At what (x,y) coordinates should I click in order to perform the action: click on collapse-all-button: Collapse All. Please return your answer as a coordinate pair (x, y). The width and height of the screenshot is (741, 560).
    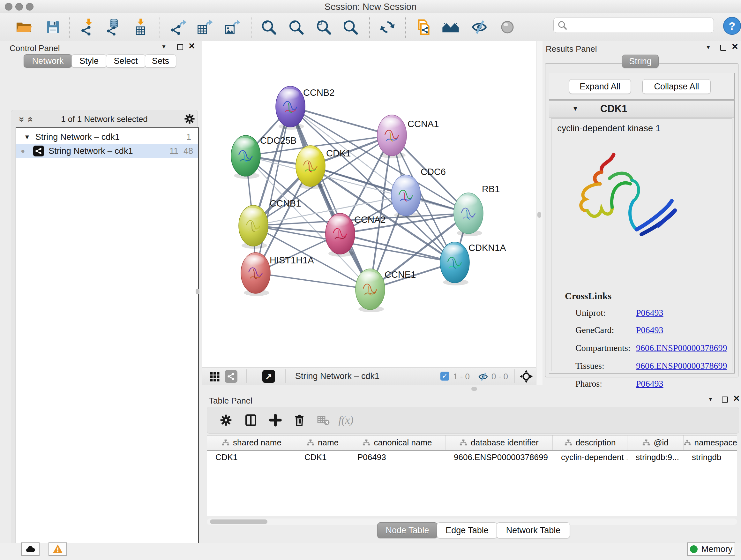
    Looking at the image, I should click on (677, 86).